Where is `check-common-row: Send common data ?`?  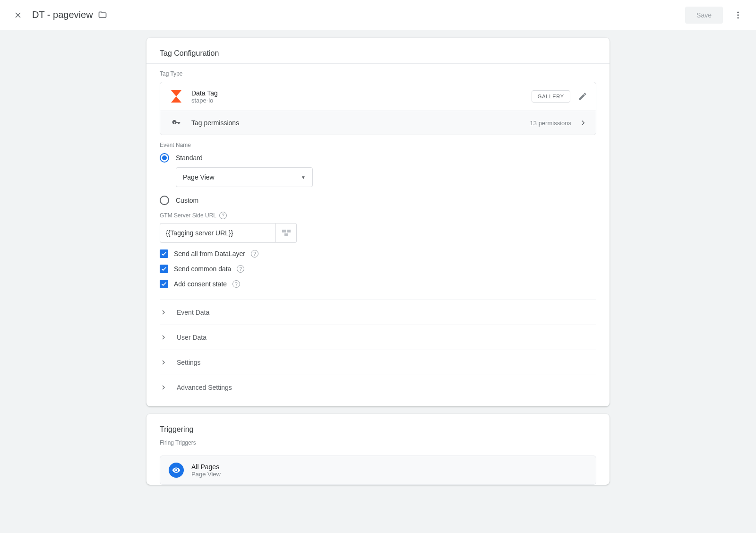 check-common-row: Send common data ? is located at coordinates (378, 269).